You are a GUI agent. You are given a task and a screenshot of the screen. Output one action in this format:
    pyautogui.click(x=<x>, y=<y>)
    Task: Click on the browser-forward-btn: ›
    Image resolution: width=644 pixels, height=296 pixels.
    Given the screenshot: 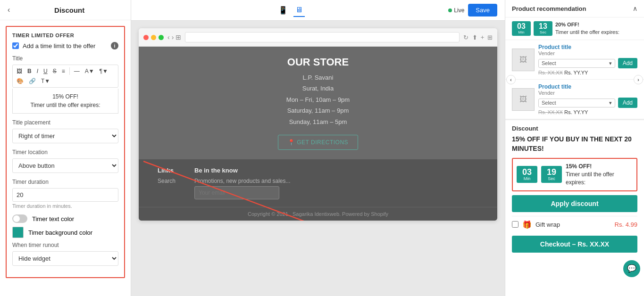 What is the action you would take?
    pyautogui.click(x=173, y=37)
    